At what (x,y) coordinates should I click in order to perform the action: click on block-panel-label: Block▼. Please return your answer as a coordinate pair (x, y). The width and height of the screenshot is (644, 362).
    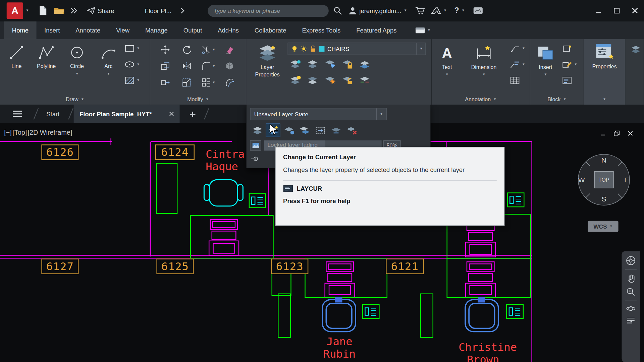
    Looking at the image, I should click on (557, 99).